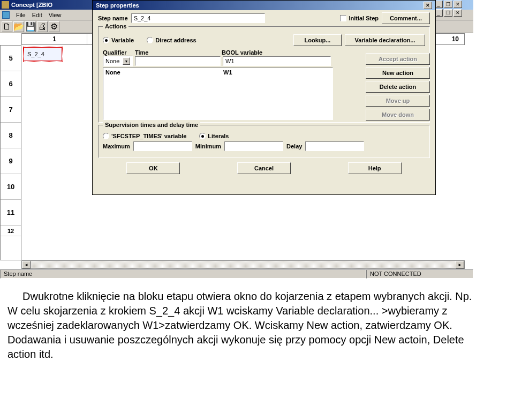 The image size is (514, 420). I want to click on sfc-step-block: S_2_4, so click(43, 54).